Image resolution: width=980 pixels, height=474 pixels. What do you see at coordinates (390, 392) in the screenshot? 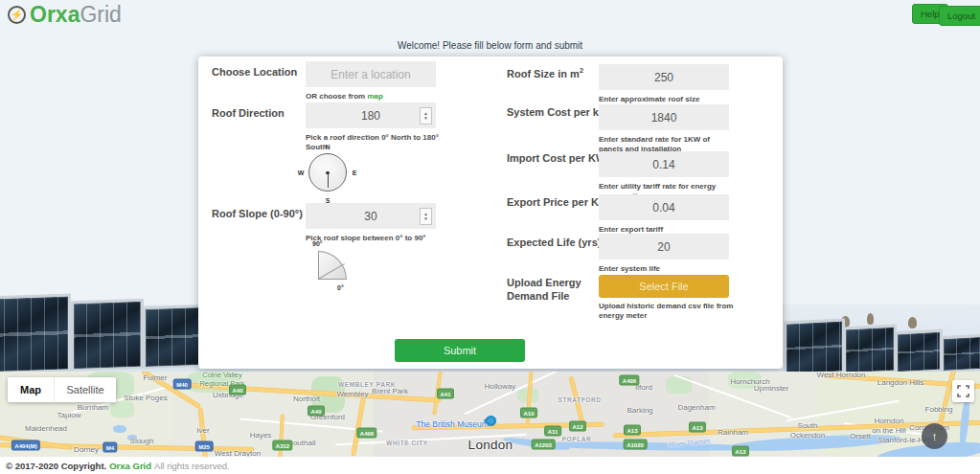
I see `map-label: Brent Park` at bounding box center [390, 392].